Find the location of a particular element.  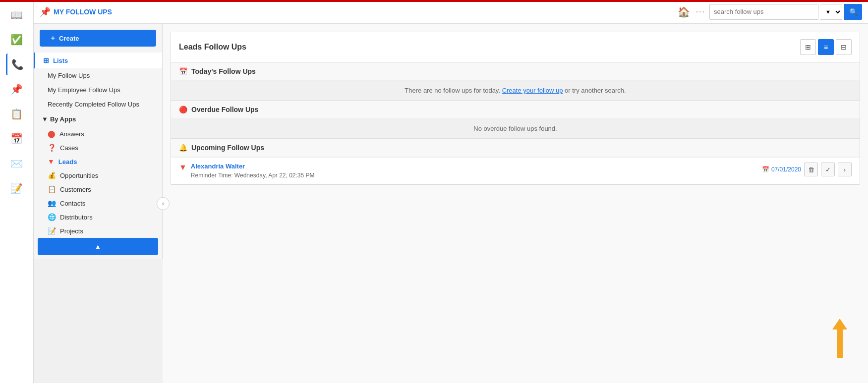

icon-bar: 📖 ✅ 📞 📌 📋 📅 ✉️ 📝 is located at coordinates (17, 191).